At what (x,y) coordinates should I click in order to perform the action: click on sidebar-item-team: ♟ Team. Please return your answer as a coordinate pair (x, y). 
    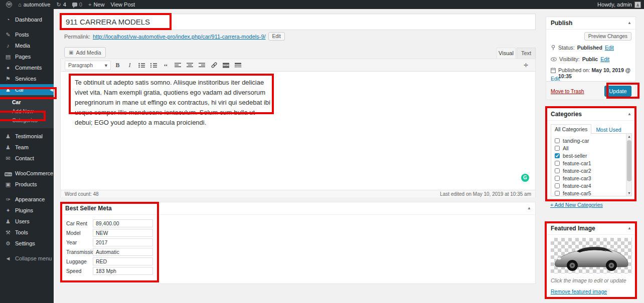
    Looking at the image, I should click on (27, 147).